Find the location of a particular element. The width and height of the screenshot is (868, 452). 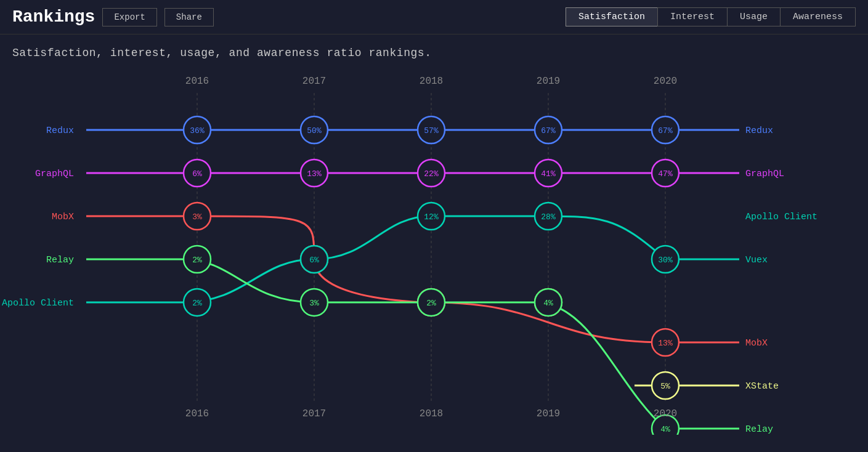

share-button: Share is located at coordinates (189, 17).